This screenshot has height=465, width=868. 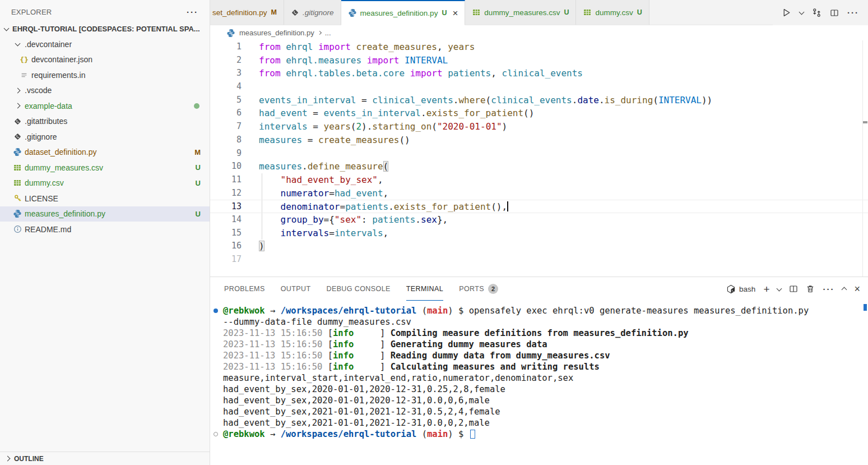 What do you see at coordinates (105, 75) in the screenshot?
I see `sidebar-item-requirements-in: requirements.in` at bounding box center [105, 75].